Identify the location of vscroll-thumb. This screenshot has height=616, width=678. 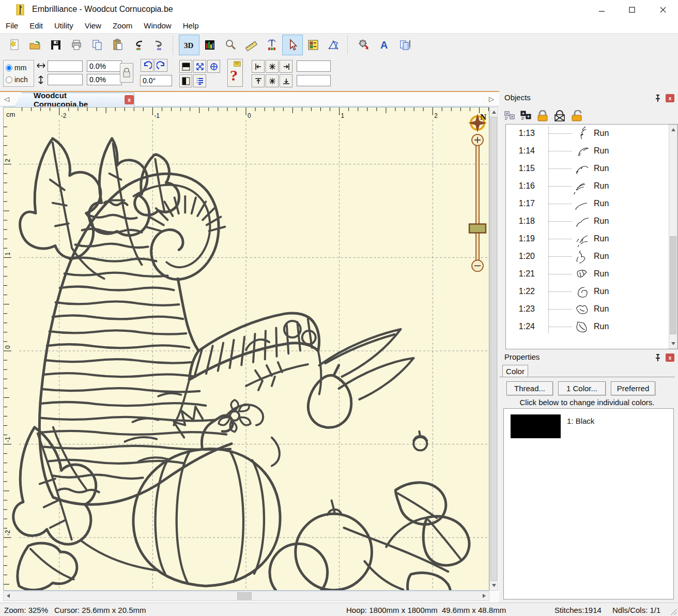
(494, 349).